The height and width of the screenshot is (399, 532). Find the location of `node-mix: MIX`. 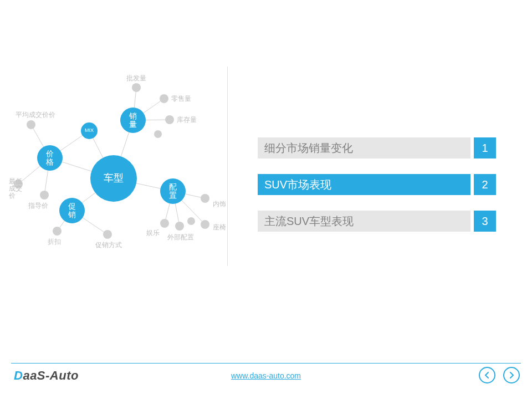

node-mix: MIX is located at coordinates (89, 131).